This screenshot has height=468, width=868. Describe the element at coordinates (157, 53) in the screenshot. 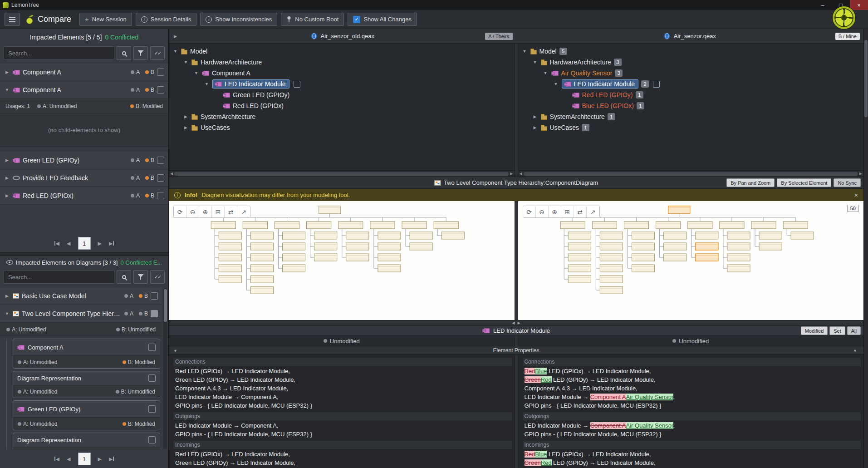

I see `select-all-button: ✓✓` at that location.